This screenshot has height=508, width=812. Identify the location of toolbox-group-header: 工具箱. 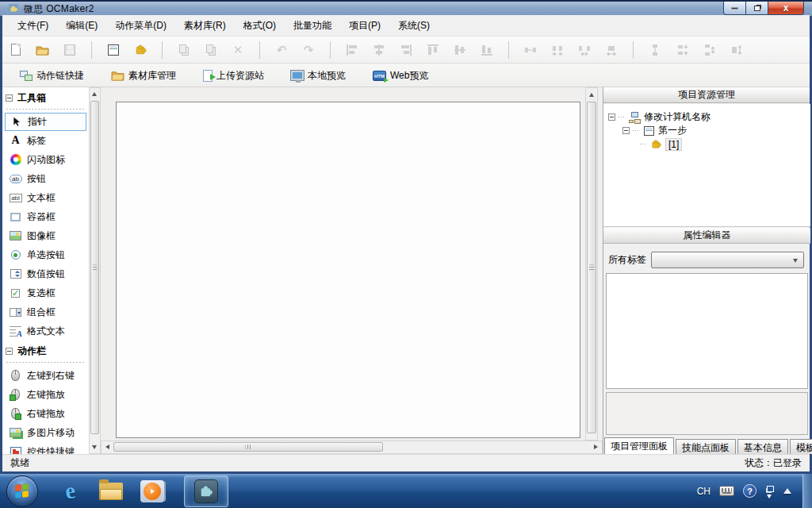
(46, 97).